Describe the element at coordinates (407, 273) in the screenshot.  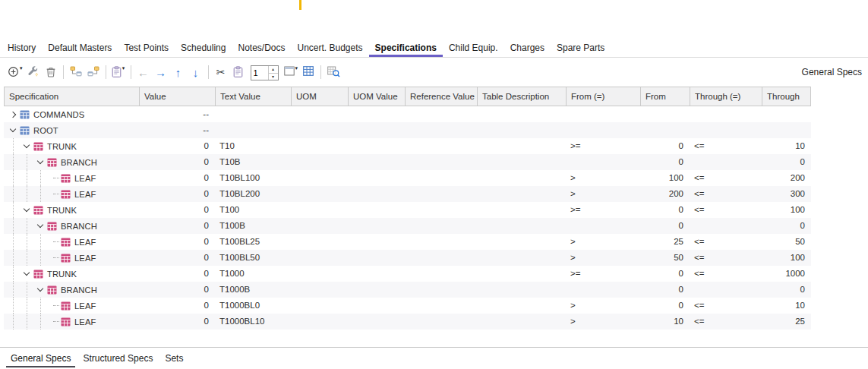
I see `spec-row-t1000: TRUNK0T1000>=0<=1000` at that location.